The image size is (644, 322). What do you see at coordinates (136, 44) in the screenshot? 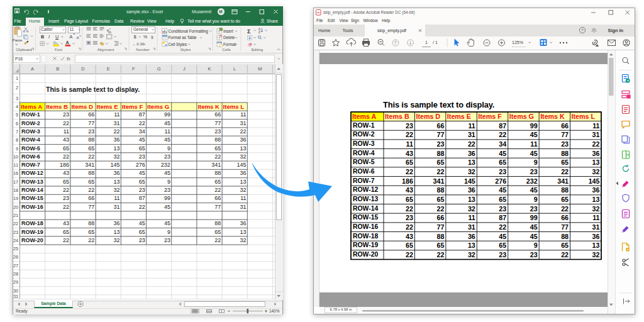
I see `svg-text: ←.0` at bounding box center [136, 44].